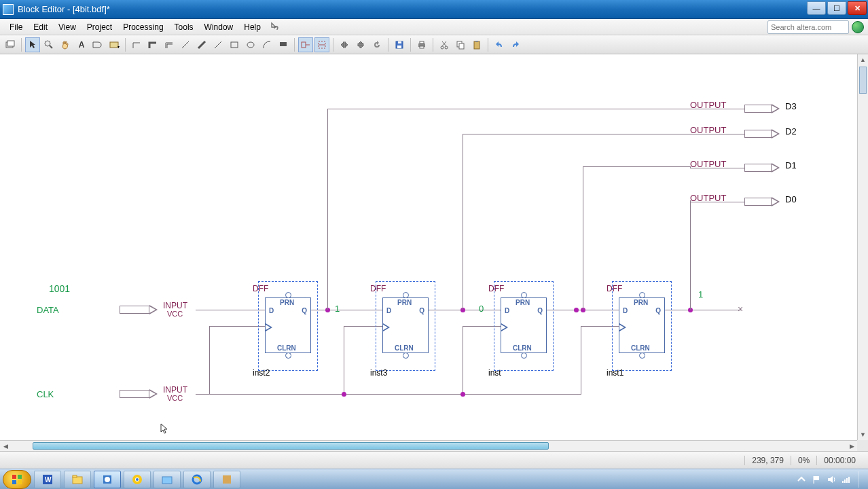 The height and width of the screenshot is (489, 868). I want to click on junction-node, so click(344, 394).